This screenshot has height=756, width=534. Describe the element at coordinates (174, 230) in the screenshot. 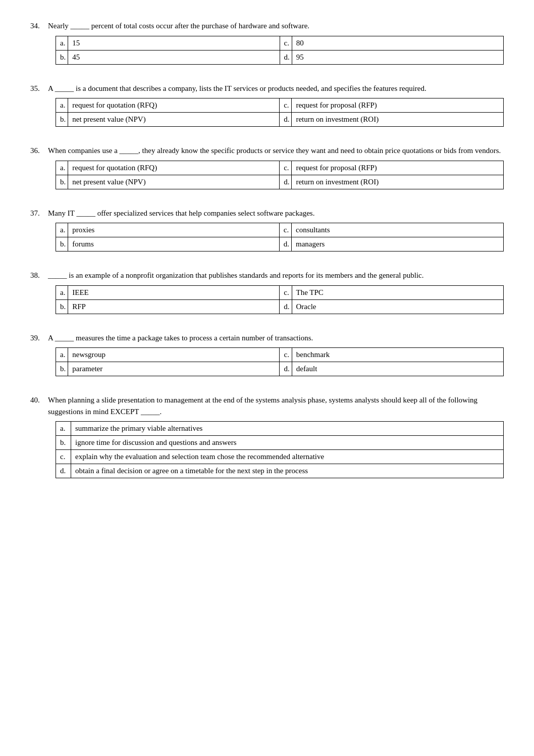

I see `choice-text: proxies` at that location.